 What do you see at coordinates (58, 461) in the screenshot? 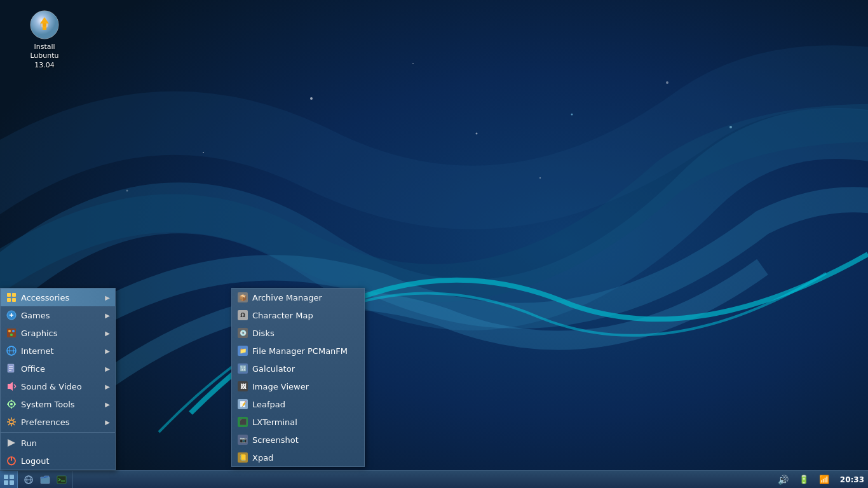
I see `menu-item-logout: Logout` at bounding box center [58, 461].